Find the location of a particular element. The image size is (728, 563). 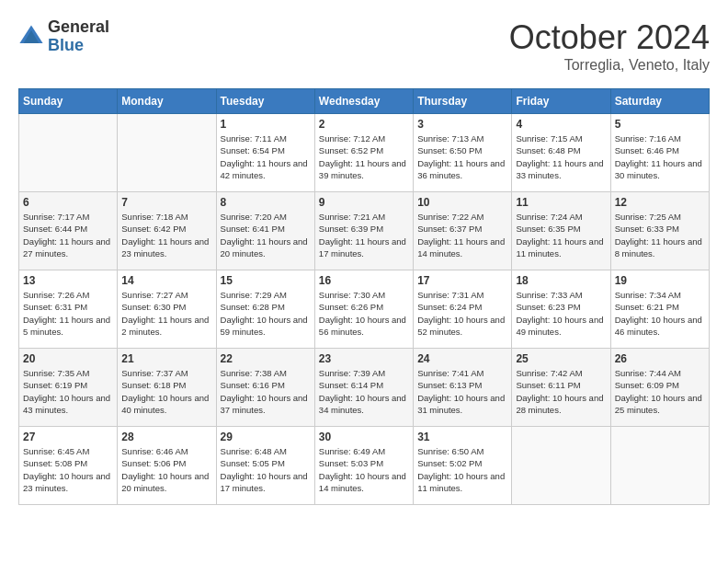

calendar-cell: 8Sunrise: 7:20 AMSunset: 6:41 PMDaylight… is located at coordinates (265, 232).